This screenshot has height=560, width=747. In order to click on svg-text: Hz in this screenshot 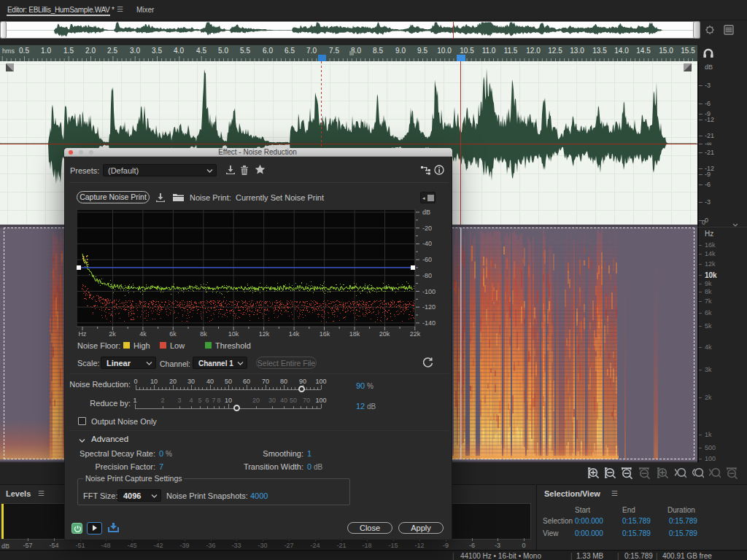, I will do `click(83, 334)`.